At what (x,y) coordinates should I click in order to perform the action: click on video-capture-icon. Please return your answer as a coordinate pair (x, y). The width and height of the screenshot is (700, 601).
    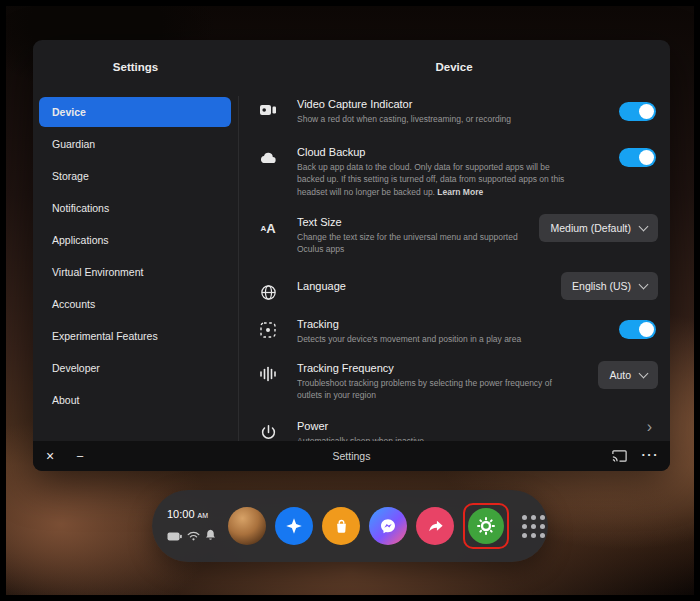
    Looking at the image, I should click on (268, 110).